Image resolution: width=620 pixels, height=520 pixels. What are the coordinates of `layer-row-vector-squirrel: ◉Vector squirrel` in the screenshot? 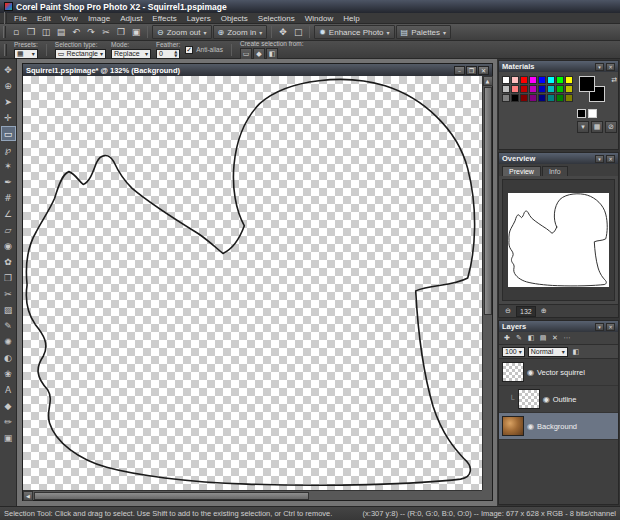 It's located at (558, 372).